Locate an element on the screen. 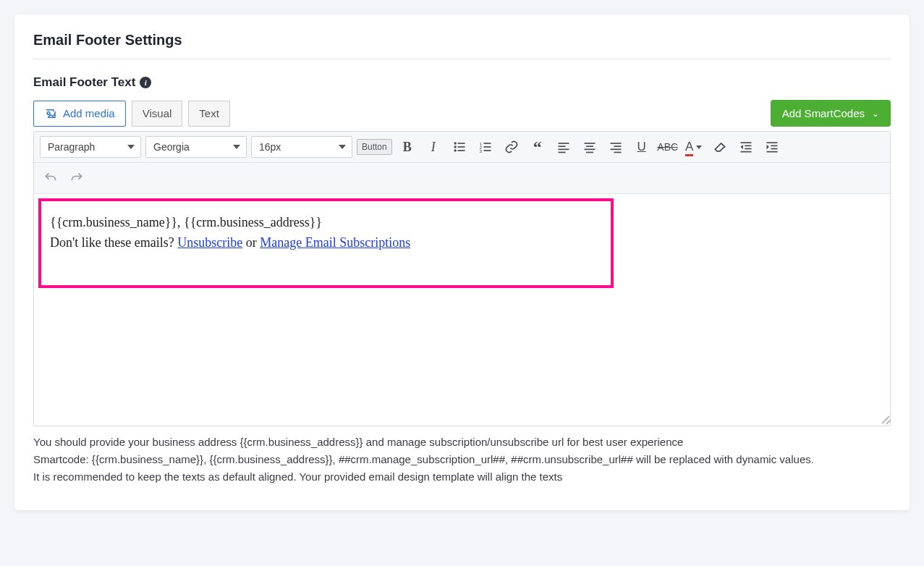  button-tool: Button is located at coordinates (375, 147).